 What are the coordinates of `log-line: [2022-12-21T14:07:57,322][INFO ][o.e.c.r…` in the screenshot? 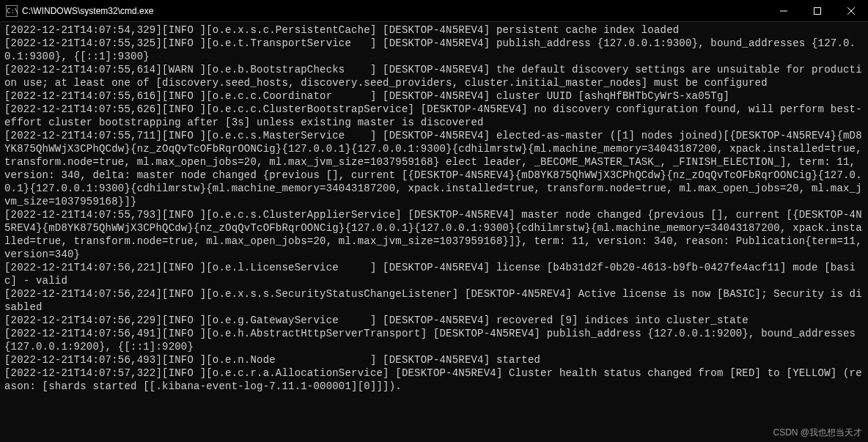 It's located at (434, 380).